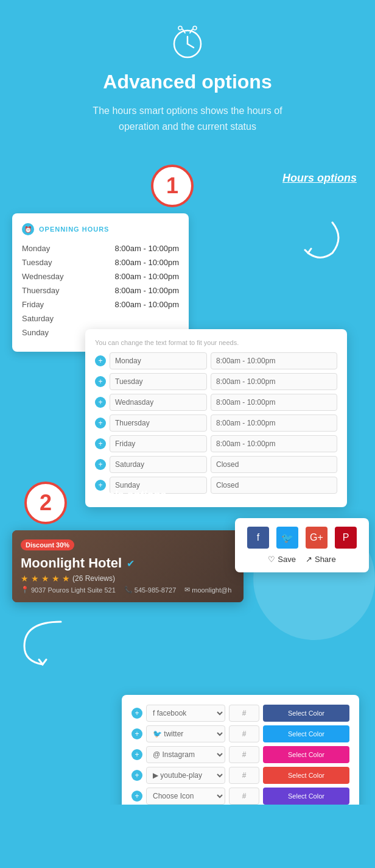 This screenshot has height=868, width=375. I want to click on phone-icon: 📞, so click(128, 590).